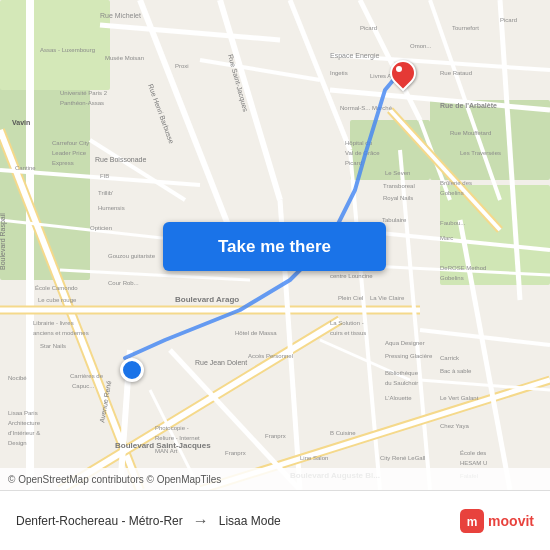  I want to click on svg-text: Accès Personnel, so click(270, 356).